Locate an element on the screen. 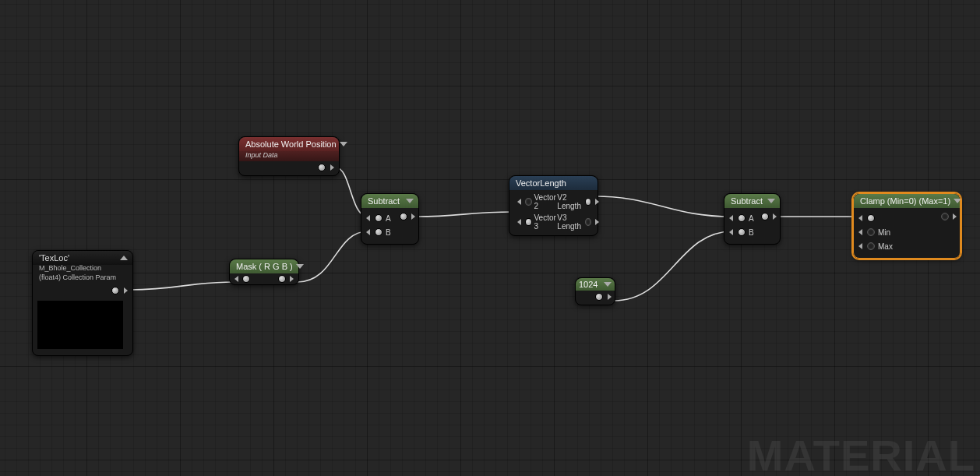 Image resolution: width=980 pixels, height=476 pixels. node-clamp: Clamp (Min=0) (Max=1) Min Max is located at coordinates (907, 226).